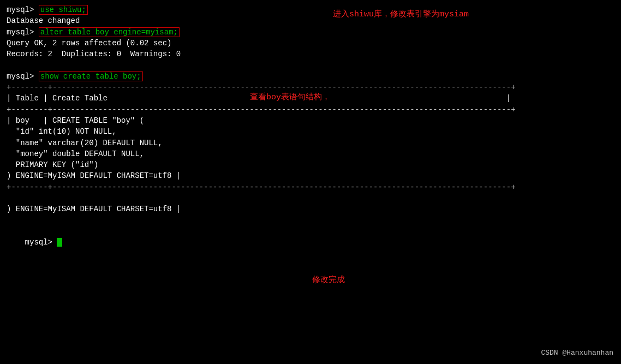 Image resolution: width=621 pixels, height=364 pixels. What do you see at coordinates (59, 242) in the screenshot?
I see `cursor-block` at bounding box center [59, 242].